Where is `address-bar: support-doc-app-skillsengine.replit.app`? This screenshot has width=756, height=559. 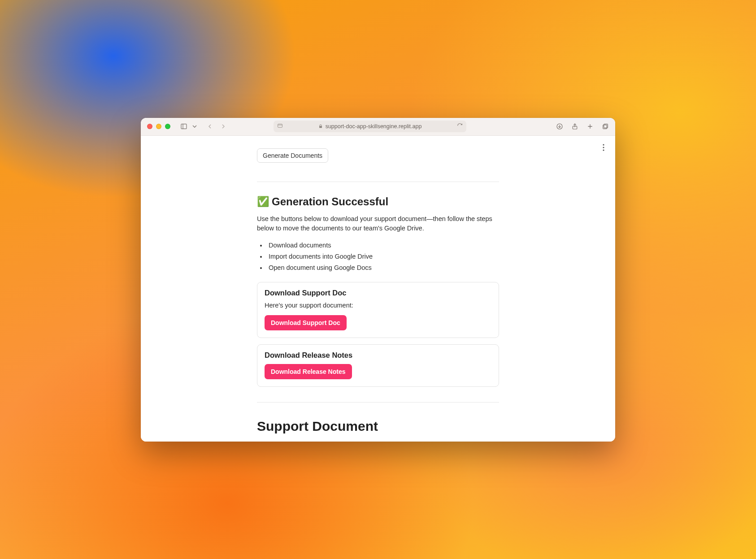 address-bar: support-doc-app-skillsengine.replit.app is located at coordinates (370, 126).